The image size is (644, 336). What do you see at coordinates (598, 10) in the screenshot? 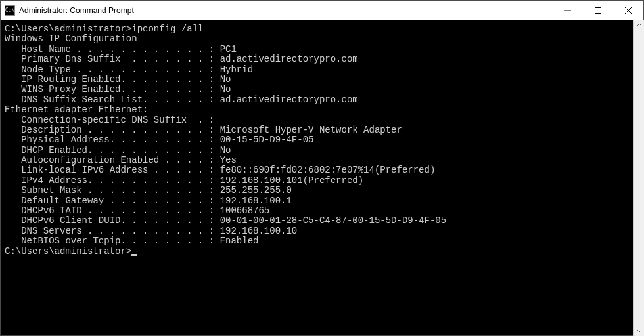
I see `window-controls` at bounding box center [598, 10].